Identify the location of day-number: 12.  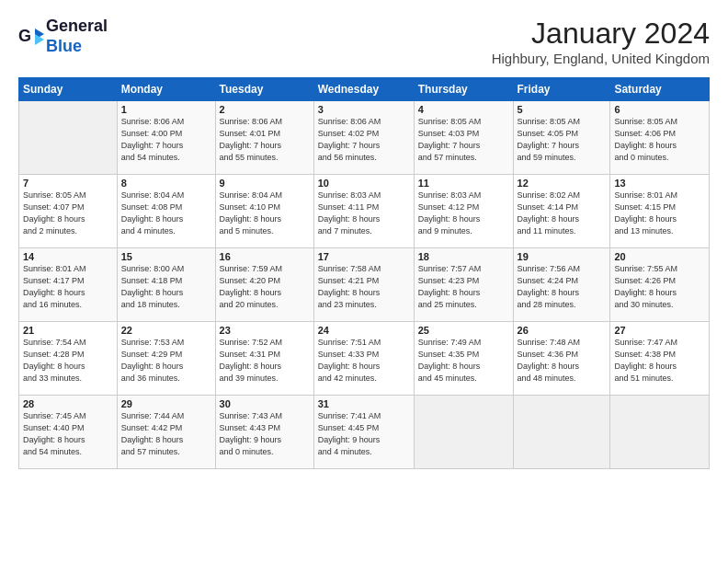
(563, 183).